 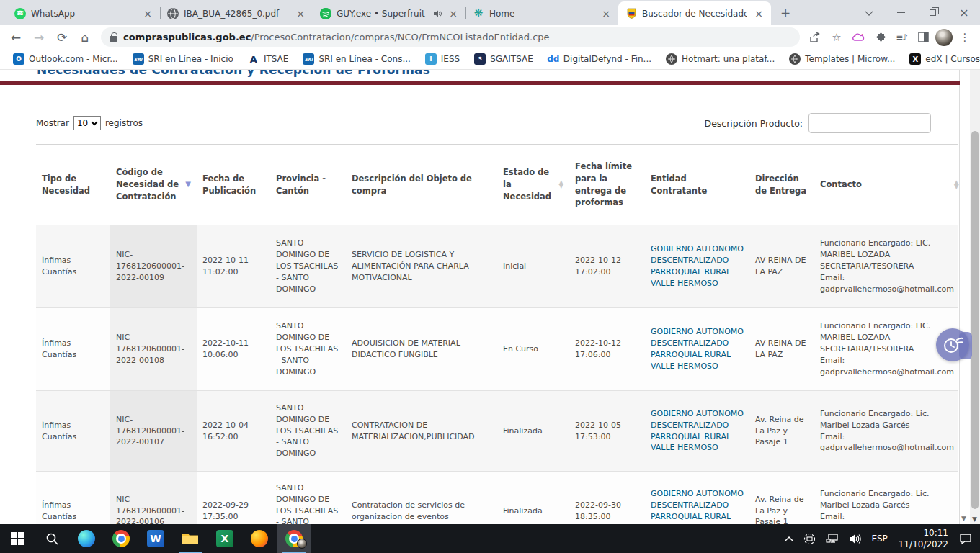 I want to click on header-provincia: Provincia - Cantón, so click(x=308, y=184).